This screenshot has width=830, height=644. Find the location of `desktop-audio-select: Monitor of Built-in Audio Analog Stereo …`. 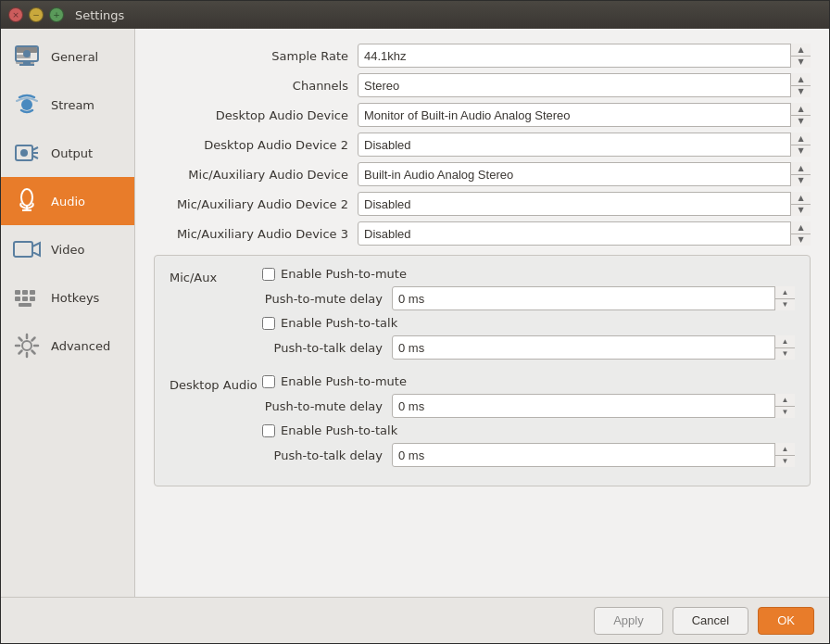

desktop-audio-select: Monitor of Built-in Audio Analog Stereo … is located at coordinates (584, 115).